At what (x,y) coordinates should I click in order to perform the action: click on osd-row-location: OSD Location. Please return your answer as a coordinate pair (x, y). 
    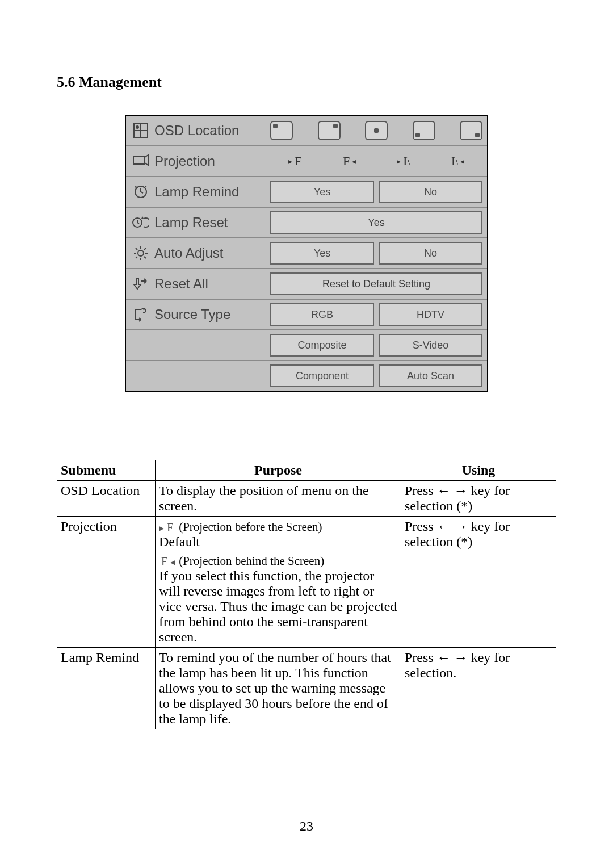
    Looking at the image, I should click on (306, 131).